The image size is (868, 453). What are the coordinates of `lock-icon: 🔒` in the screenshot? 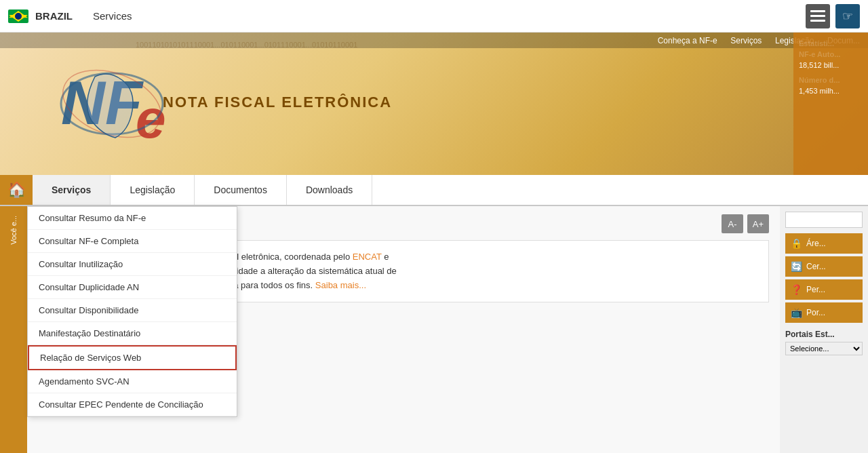 It's located at (796, 243).